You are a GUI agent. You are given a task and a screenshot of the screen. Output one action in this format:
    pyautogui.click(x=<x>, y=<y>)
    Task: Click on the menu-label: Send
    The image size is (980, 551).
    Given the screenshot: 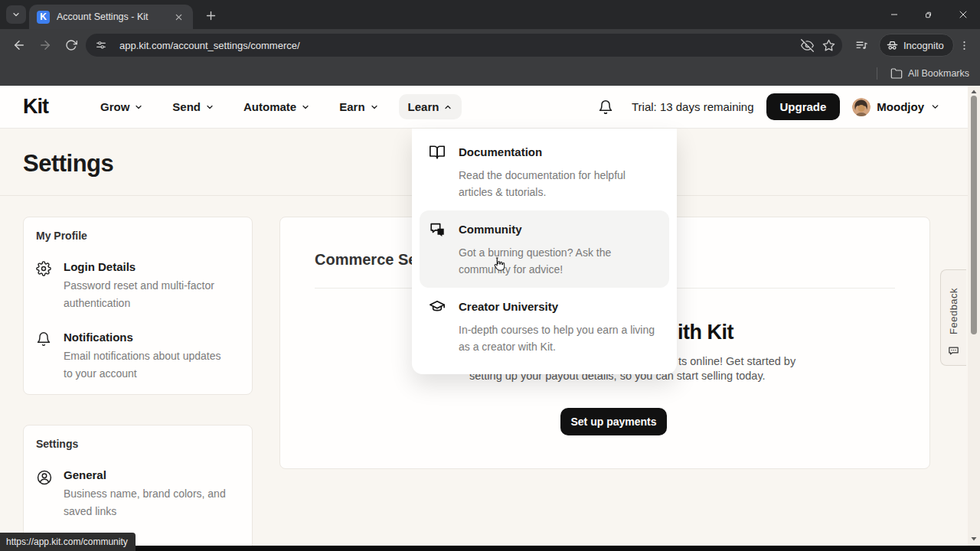 What is the action you would take?
    pyautogui.click(x=187, y=107)
    